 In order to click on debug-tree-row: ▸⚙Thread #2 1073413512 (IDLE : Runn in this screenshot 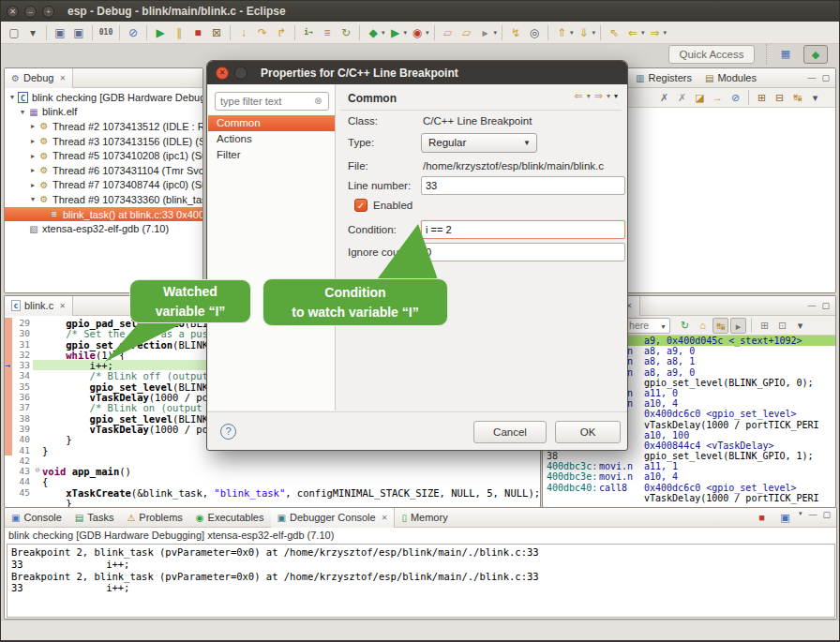, I will do `click(103, 127)`.